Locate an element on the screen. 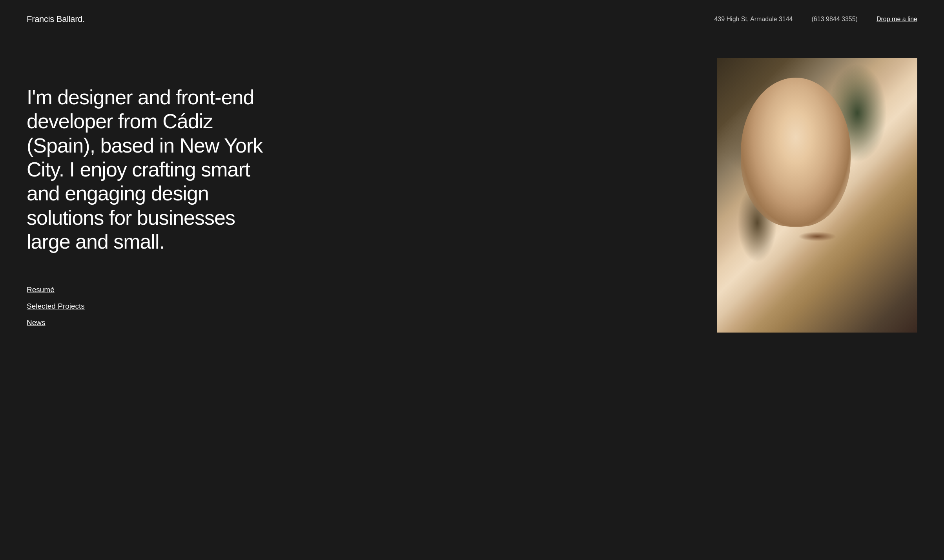 Image resolution: width=944 pixels, height=560 pixels. nav-links: Resumé Selected Projects News is located at coordinates (148, 306).